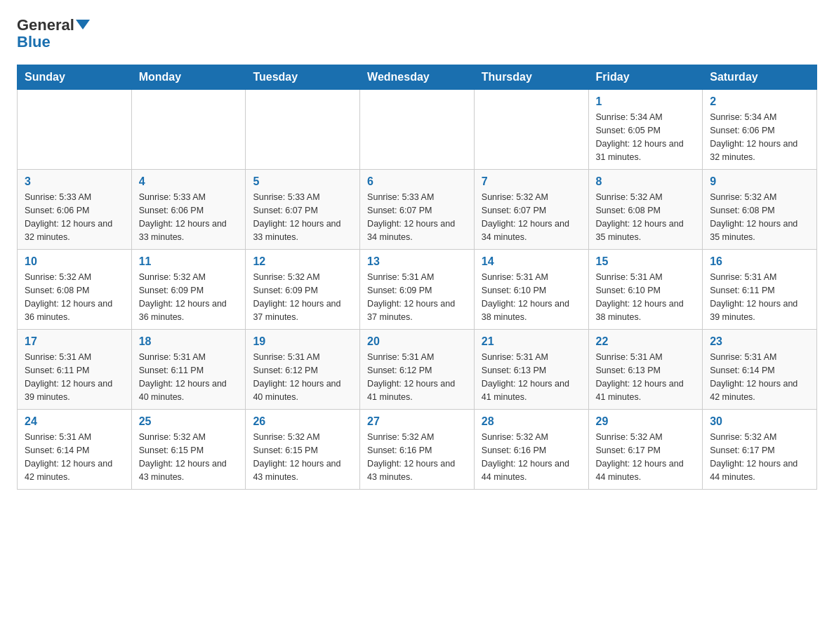  What do you see at coordinates (760, 342) in the screenshot?
I see `day-number: 23` at bounding box center [760, 342].